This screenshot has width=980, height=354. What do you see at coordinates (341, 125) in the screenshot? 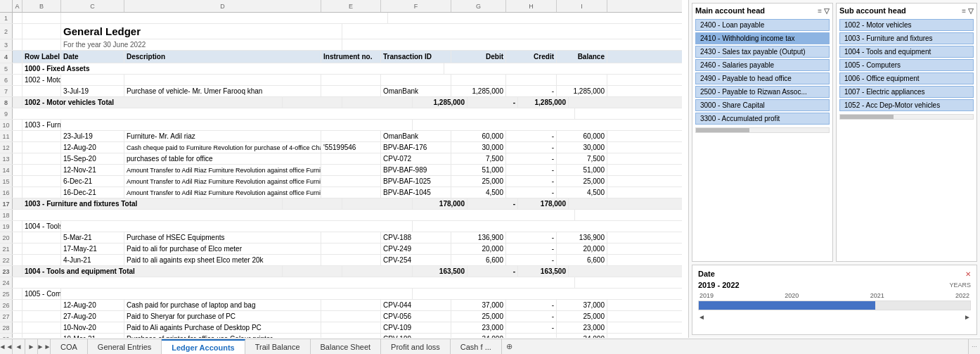
I see `row-10: 10 1003 - Furniture and fixtures` at bounding box center [341, 125].